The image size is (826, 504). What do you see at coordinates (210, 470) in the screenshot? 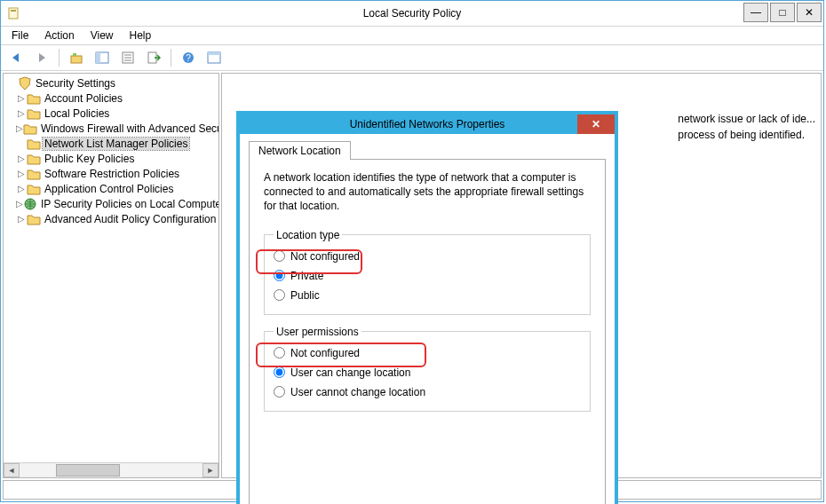
I see `scroll-right-button: ►` at bounding box center [210, 470].